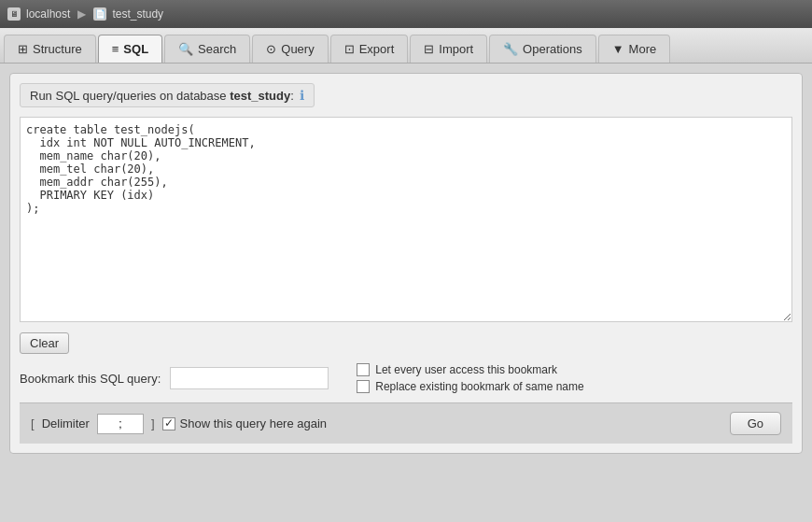 Image resolution: width=812 pixels, height=522 pixels. What do you see at coordinates (254, 424) in the screenshot?
I see `show-query-label: Show this query here again` at bounding box center [254, 424].